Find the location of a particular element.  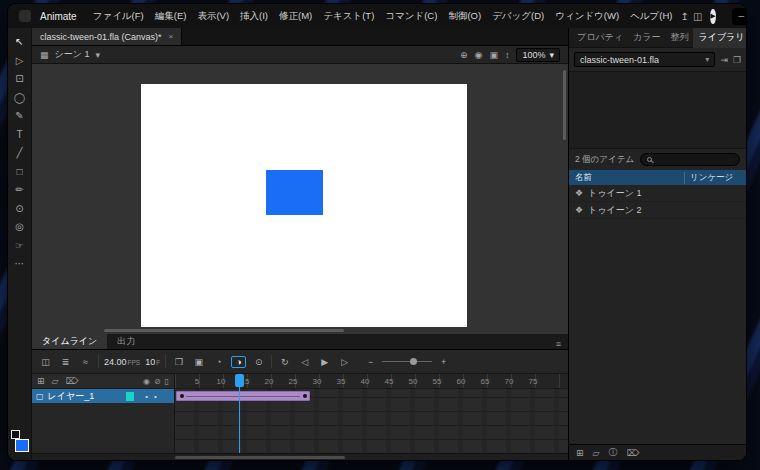

paint-bucket-tool: ⊙ is located at coordinates (20, 208).